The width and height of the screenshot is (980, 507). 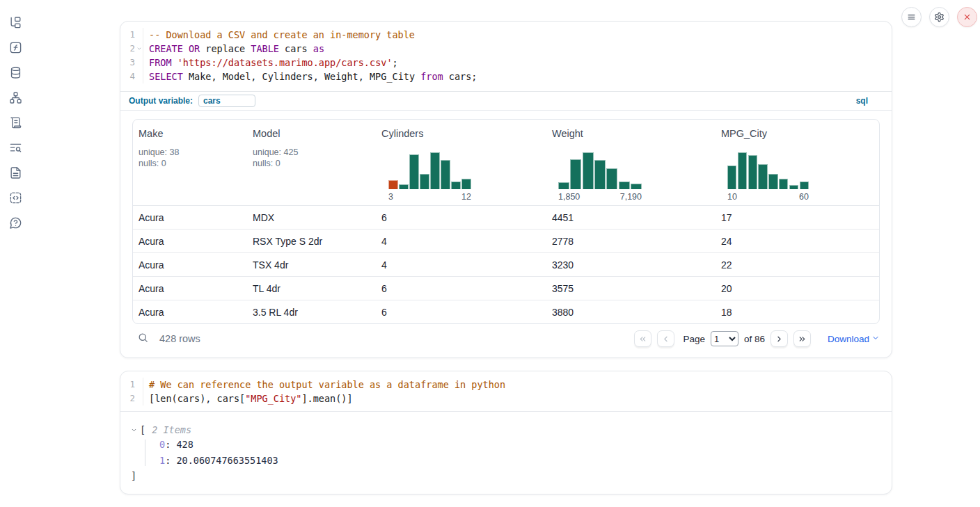 I want to click on table-cell: TSX 4dr, so click(x=312, y=265).